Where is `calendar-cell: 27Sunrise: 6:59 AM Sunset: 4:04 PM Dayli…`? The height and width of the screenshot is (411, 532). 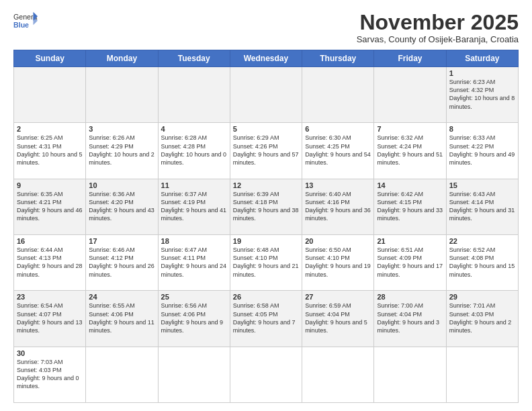
calendar-cell: 27Sunrise: 6:59 AM Sunset: 4:04 PM Dayli… is located at coordinates (339, 318).